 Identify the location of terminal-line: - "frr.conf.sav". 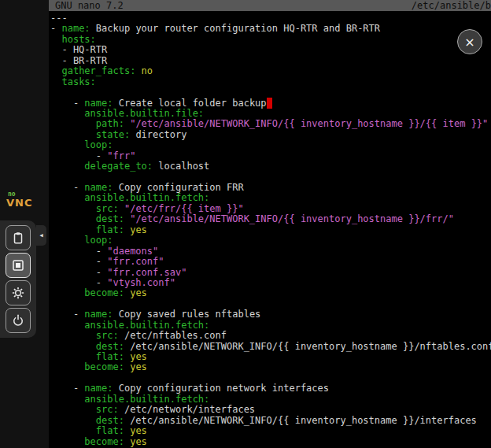
(271, 272).